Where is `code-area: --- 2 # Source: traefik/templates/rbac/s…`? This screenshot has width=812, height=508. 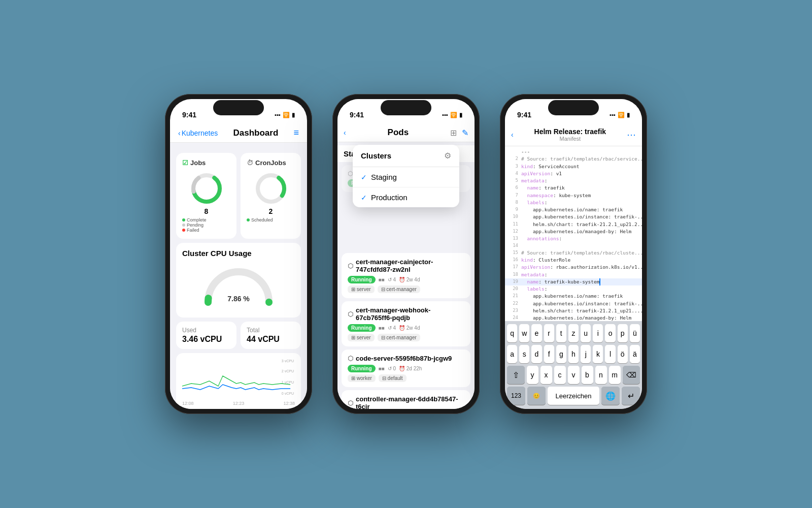
code-area: --- 2 # Source: traefik/templates/rbac/s… is located at coordinates (573, 234).